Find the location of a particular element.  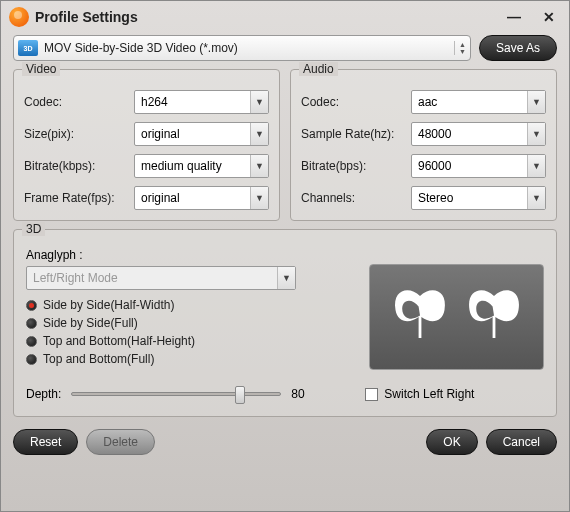

mode-top-bottom-full: Top and Bottom(Full) is located at coordinates (190, 359).